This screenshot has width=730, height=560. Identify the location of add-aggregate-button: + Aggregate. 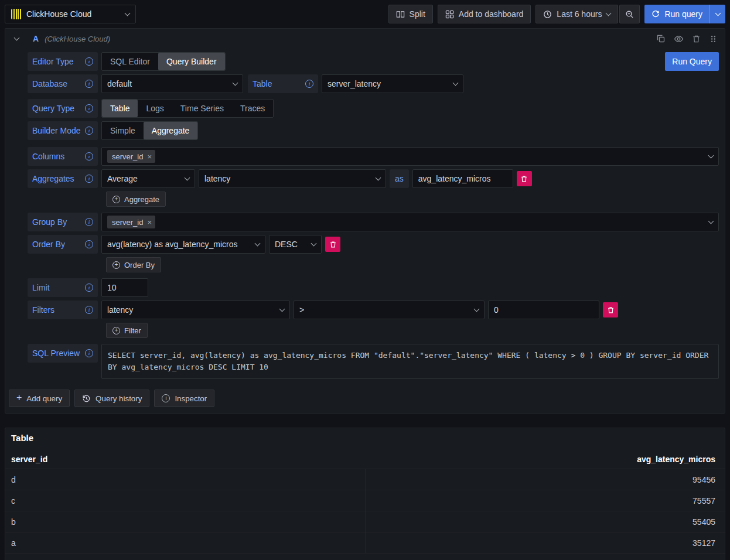
(136, 199).